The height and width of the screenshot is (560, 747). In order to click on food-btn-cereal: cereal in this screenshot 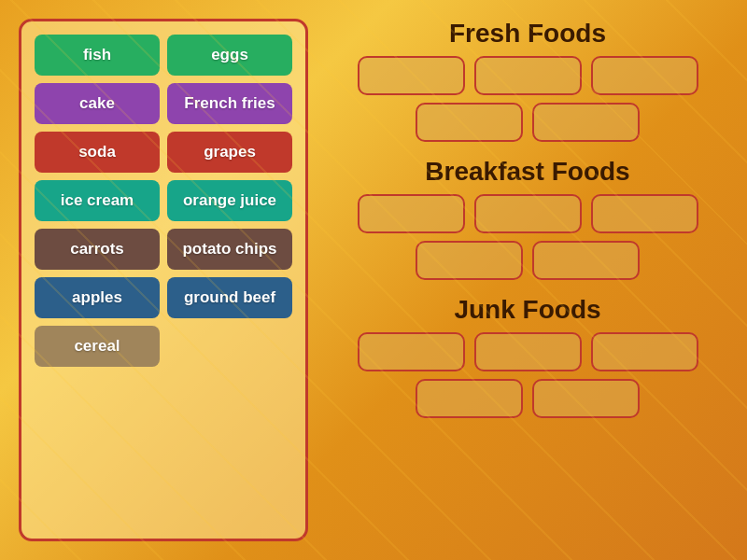, I will do `click(97, 346)`.